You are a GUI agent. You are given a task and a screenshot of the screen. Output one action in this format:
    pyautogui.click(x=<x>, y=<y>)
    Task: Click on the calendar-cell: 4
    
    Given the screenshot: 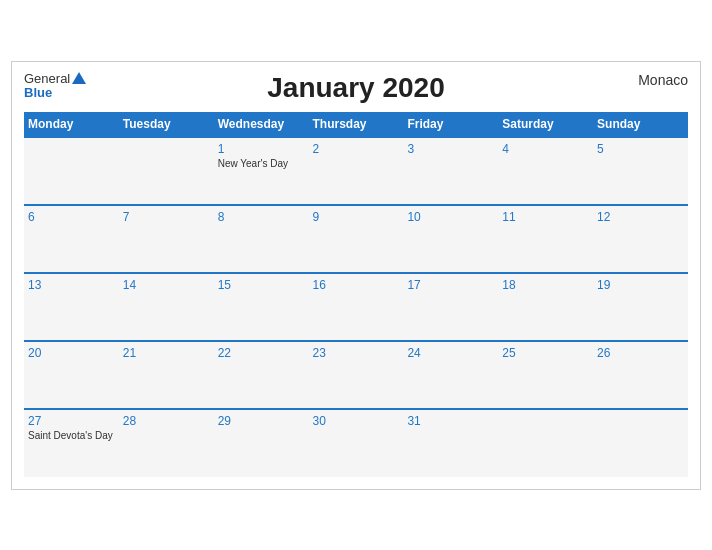 What is the action you would take?
    pyautogui.click(x=546, y=171)
    